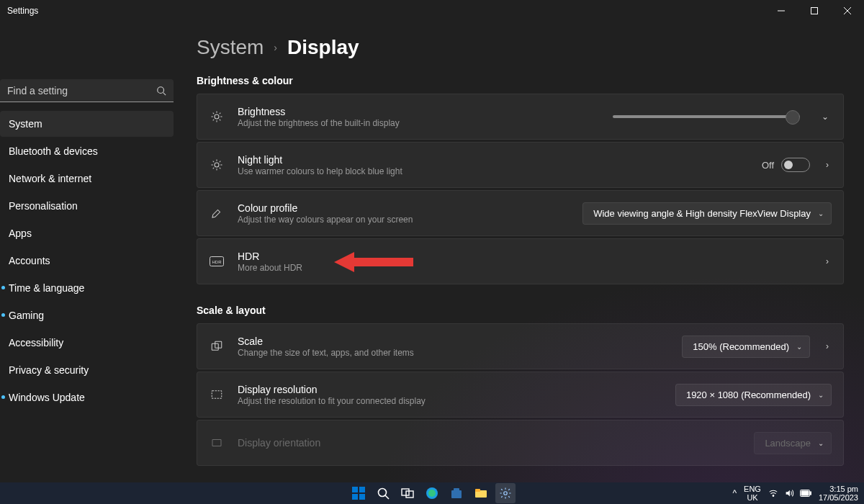  What do you see at coordinates (86, 261) in the screenshot?
I see `sidebar-item-accounts: Accounts` at bounding box center [86, 261].